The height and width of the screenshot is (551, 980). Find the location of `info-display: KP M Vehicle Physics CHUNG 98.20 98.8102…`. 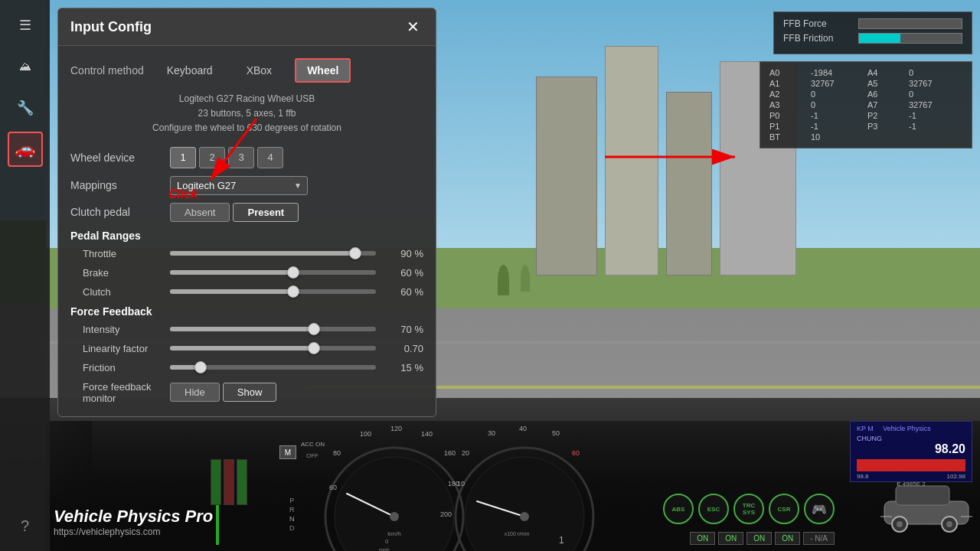

info-display: KP M Vehicle Physics CHUNG 98.20 98.8102… is located at coordinates (911, 452).